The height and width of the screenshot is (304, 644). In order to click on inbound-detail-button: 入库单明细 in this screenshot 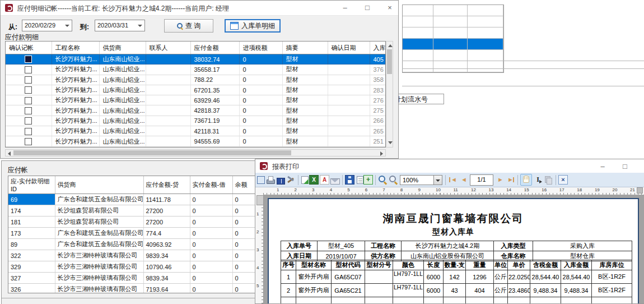, I will do `click(253, 26)`.